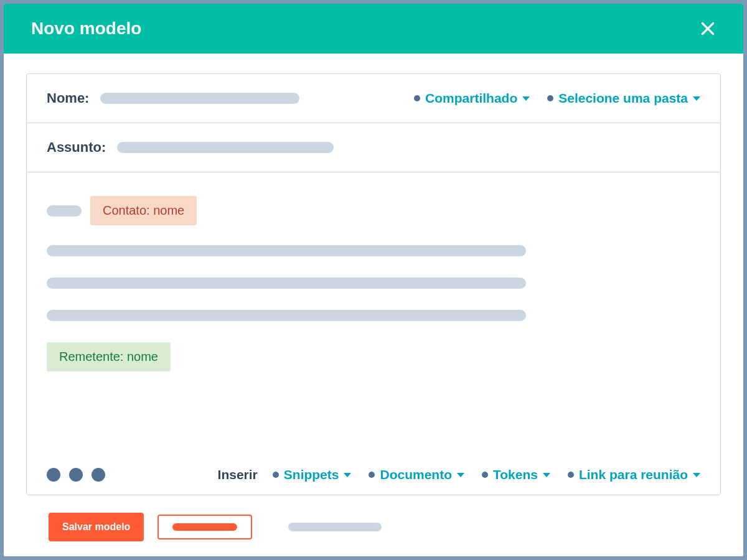  What do you see at coordinates (86, 29) in the screenshot?
I see `modal-title: Novo modelo` at bounding box center [86, 29].